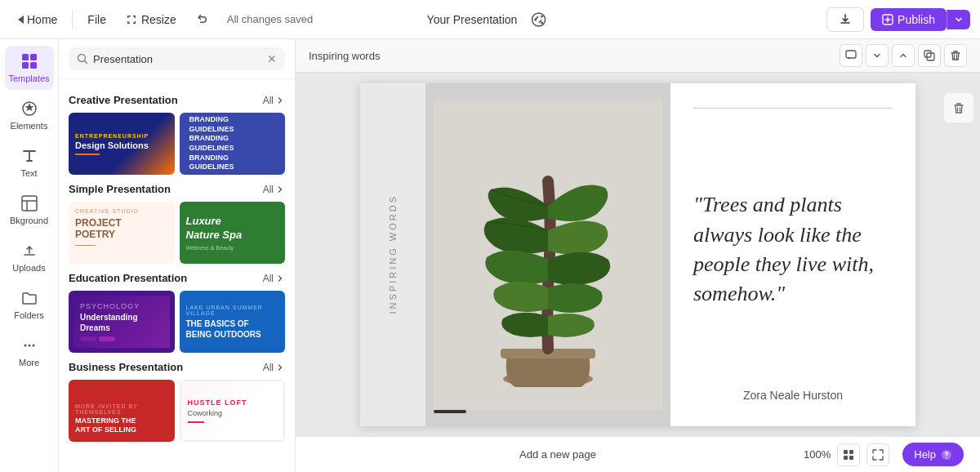 This screenshot has height=472, width=980. I want to click on resize-icon, so click(131, 20).